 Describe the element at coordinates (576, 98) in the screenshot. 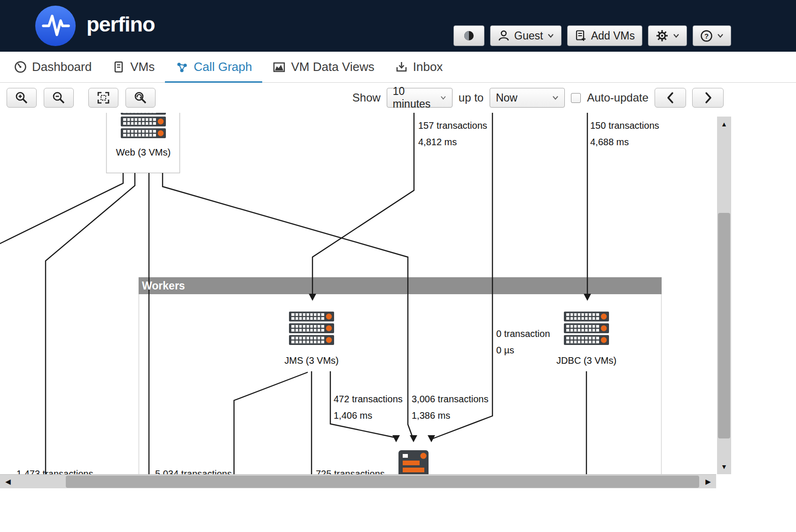

I see `auto-update-checkbox` at that location.